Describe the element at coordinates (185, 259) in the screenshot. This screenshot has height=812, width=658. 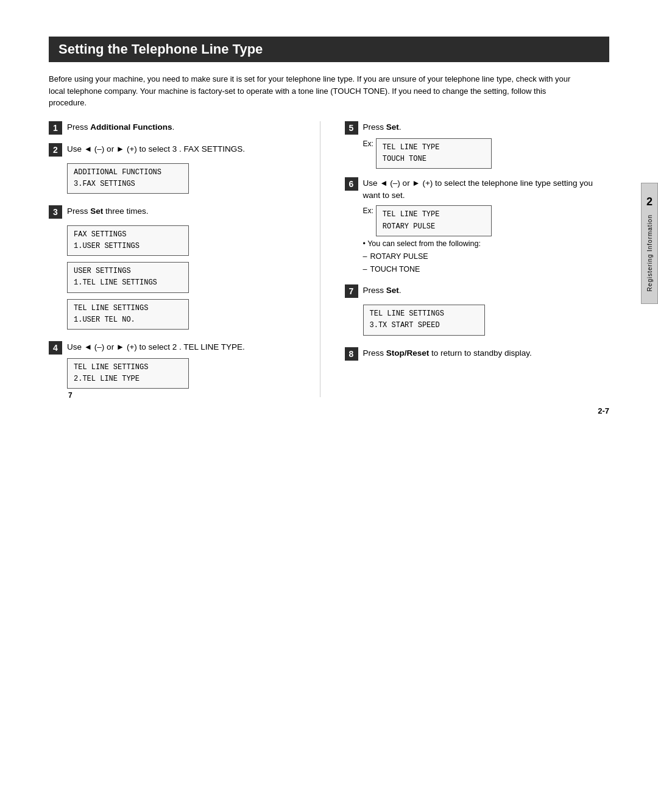
I see `left-column: 1 Press Additional Functions. 2 Use ◄ (–…` at that location.